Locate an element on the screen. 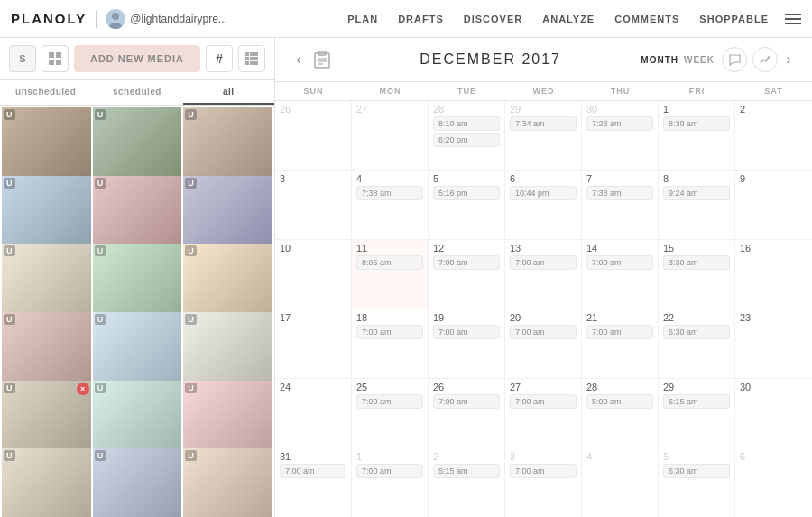 Image resolution: width=812 pixels, height=517 pixels. nav-link-analyze: ANALYZE is located at coordinates (568, 19).